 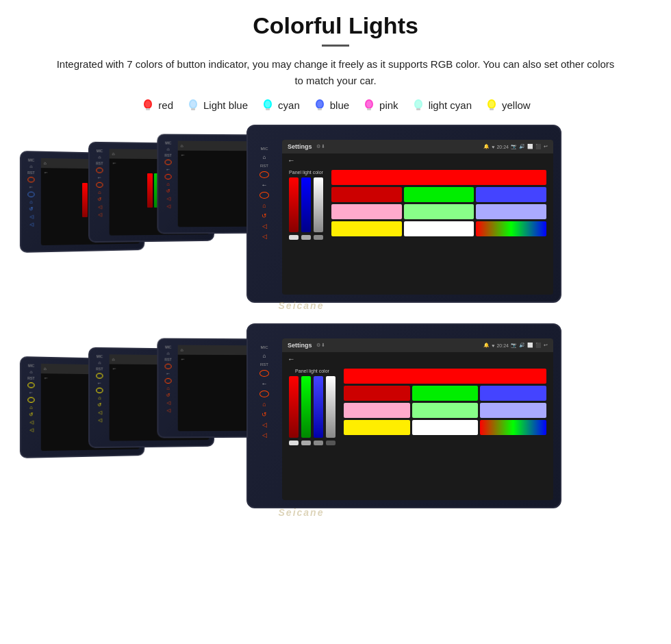 What do you see at coordinates (320, 105) in the screenshot?
I see `blue-bulb-icon` at bounding box center [320, 105].